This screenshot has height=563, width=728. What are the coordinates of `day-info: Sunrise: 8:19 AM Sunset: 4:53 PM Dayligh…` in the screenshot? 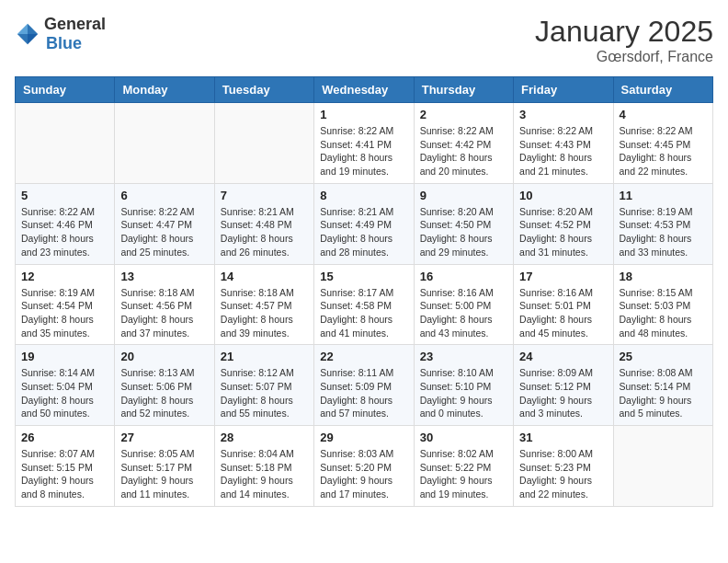 It's located at (664, 232).